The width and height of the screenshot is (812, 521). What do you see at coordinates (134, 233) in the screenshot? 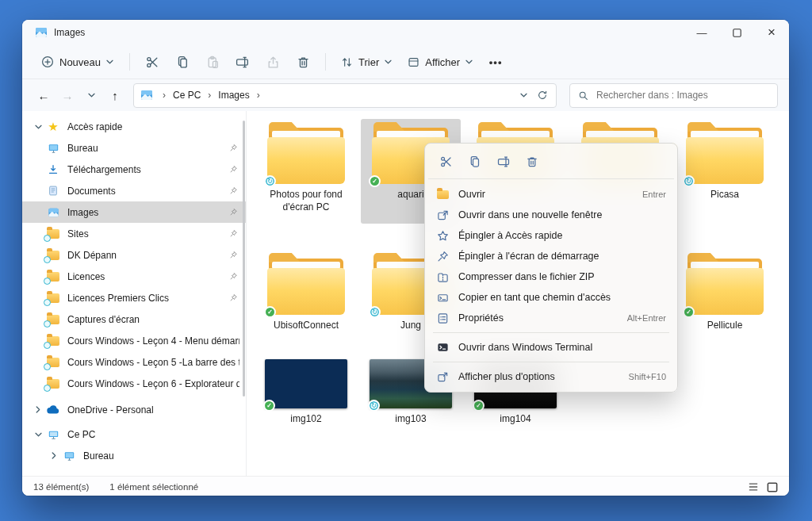
I see `sidebar-item-sites: Sites` at bounding box center [134, 233].